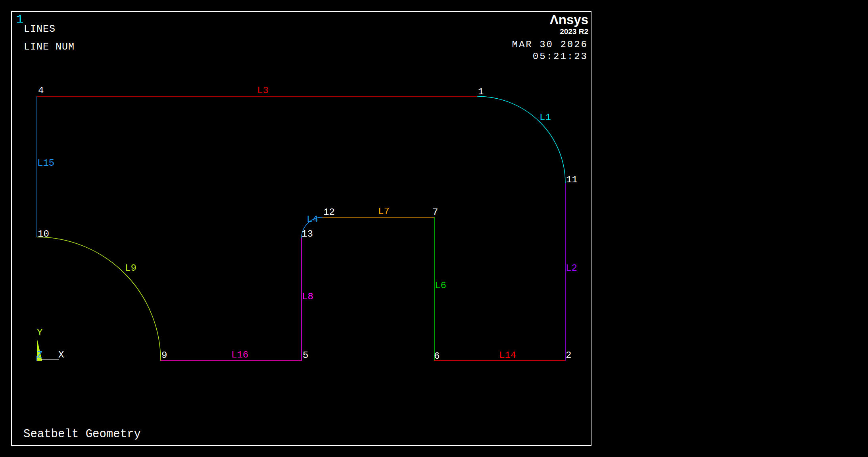 The width and height of the screenshot is (868, 457). I want to click on keypoint-label-6: 6, so click(437, 356).